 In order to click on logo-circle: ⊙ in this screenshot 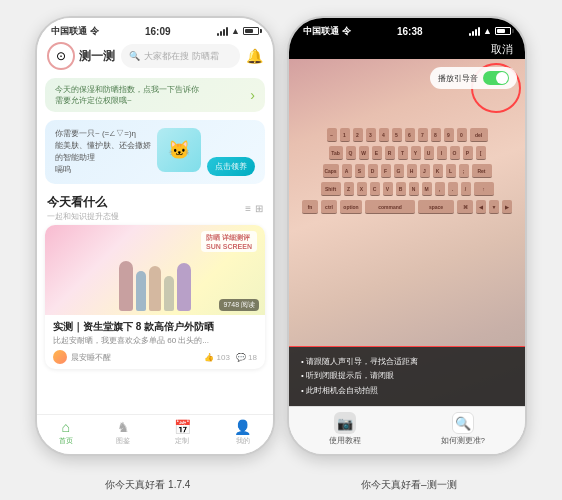, I will do `click(61, 56)`.